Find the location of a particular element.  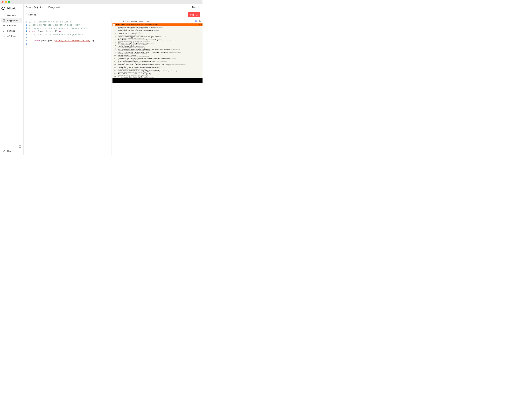

sidebar-item-api-keys: API Keys is located at coordinates (12, 36).